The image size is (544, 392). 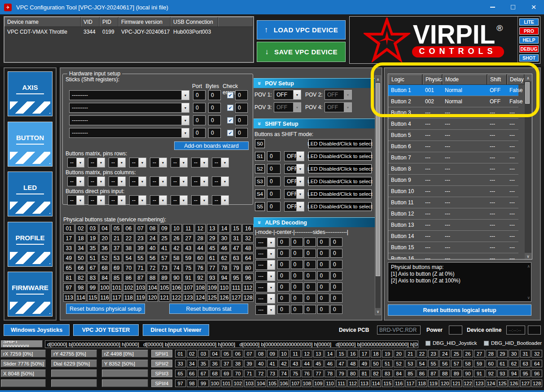 I want to click on maximize-button, so click(x=513, y=7).